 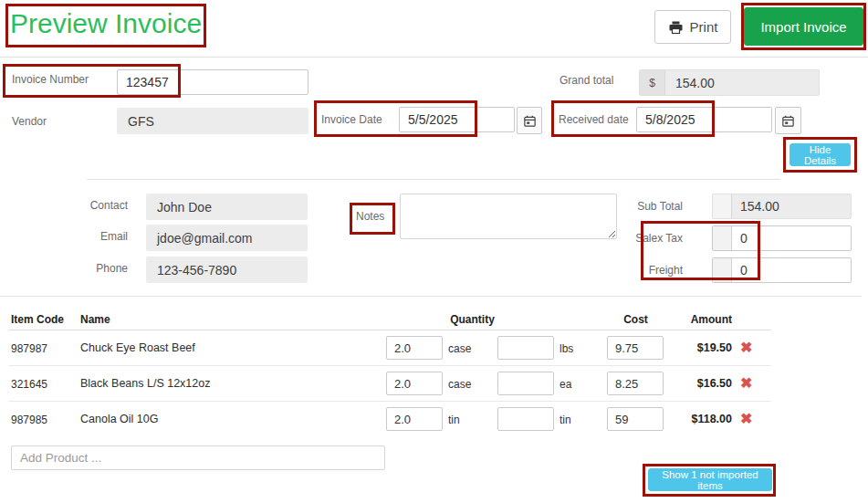 What do you see at coordinates (705, 120) in the screenshot?
I see `received-date-input` at bounding box center [705, 120].